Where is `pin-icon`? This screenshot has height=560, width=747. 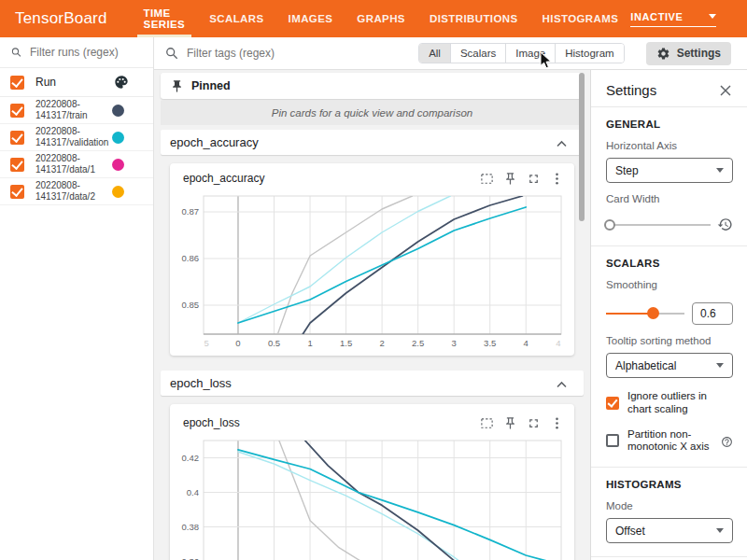 pin-icon is located at coordinates (177, 86).